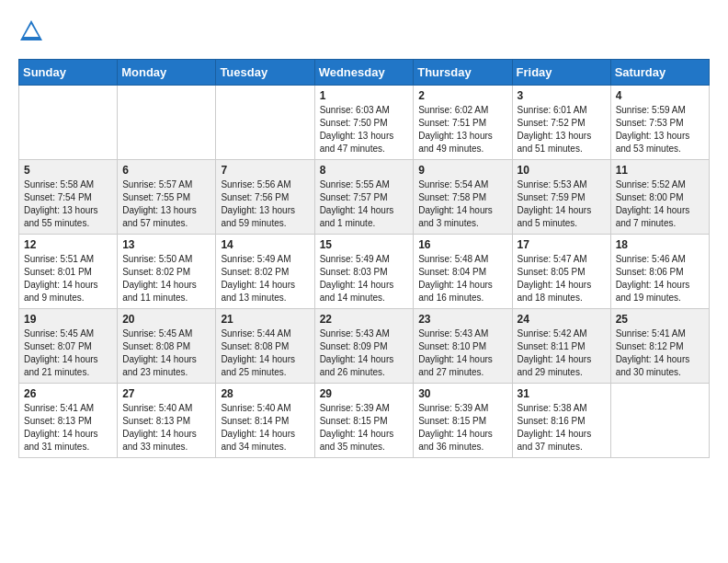 The height and width of the screenshot is (563, 728). What do you see at coordinates (265, 197) in the screenshot?
I see `calendar-cell: 7Sunrise: 5:56 AM Sunset: 7:56 PM Daylig…` at bounding box center [265, 197].